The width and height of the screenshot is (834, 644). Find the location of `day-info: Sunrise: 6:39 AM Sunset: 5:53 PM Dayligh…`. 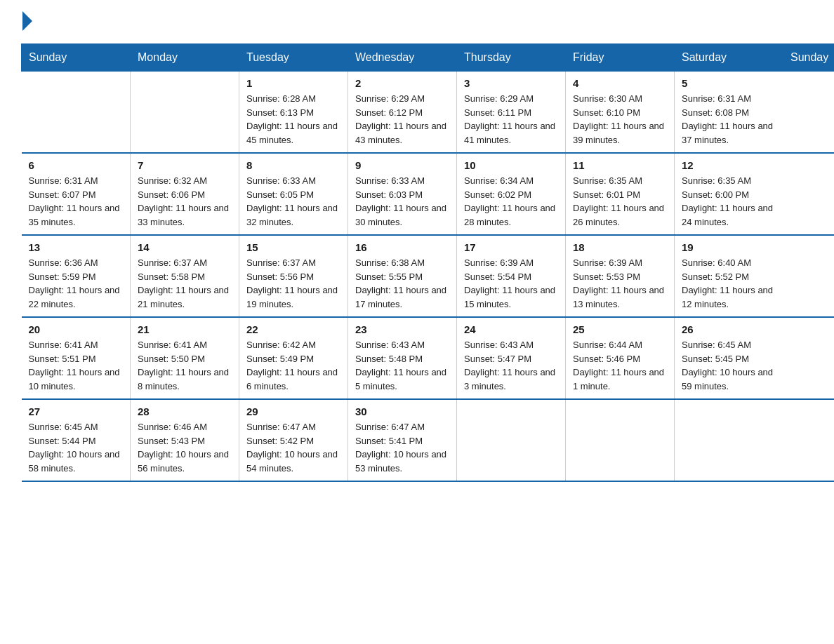

day-info: Sunrise: 6:39 AM Sunset: 5:53 PM Dayligh… is located at coordinates (620, 283).